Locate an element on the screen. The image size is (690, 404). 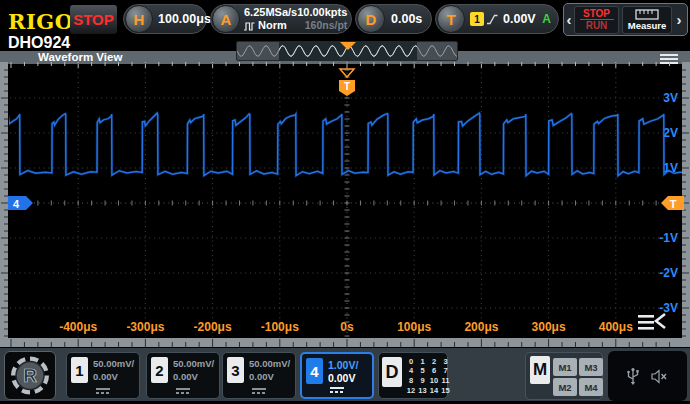
time-axis-label: 100μs is located at coordinates (414, 327).